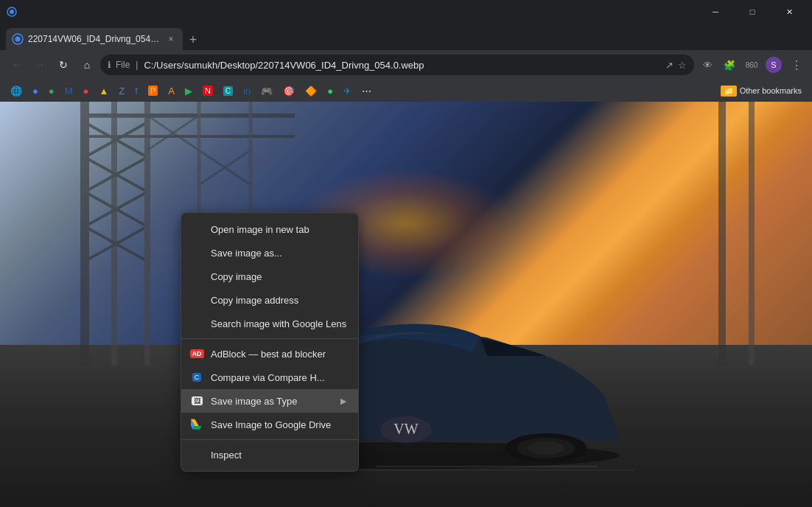  What do you see at coordinates (343, 401) in the screenshot?
I see `submenu-arrow: ▶` at bounding box center [343, 401].